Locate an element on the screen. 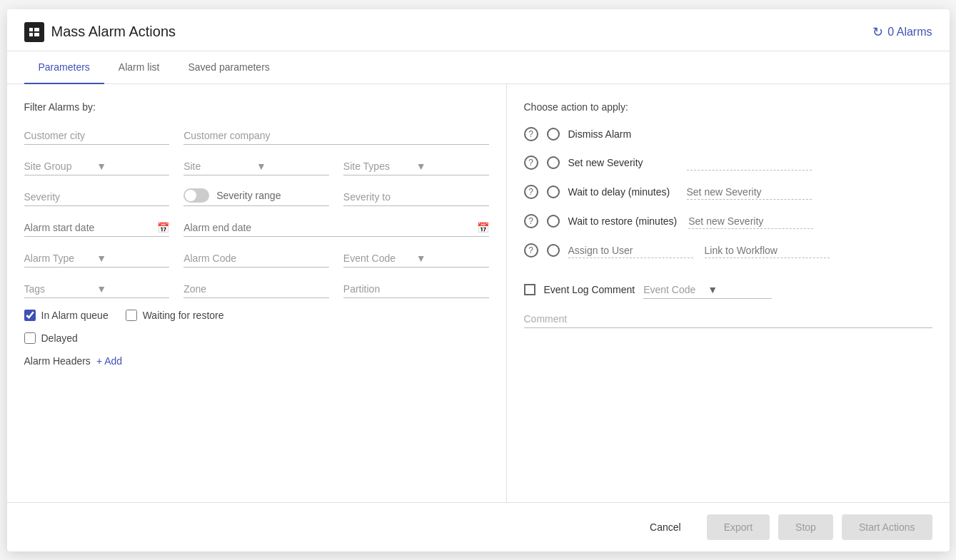 Image resolution: width=956 pixels, height=560 pixels. add-alarm-header-button: + Add is located at coordinates (109, 361).